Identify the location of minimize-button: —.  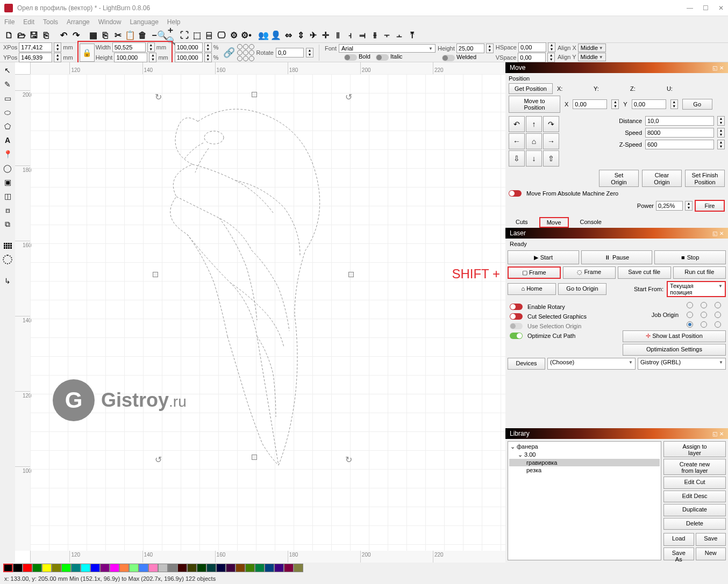
(690, 8).